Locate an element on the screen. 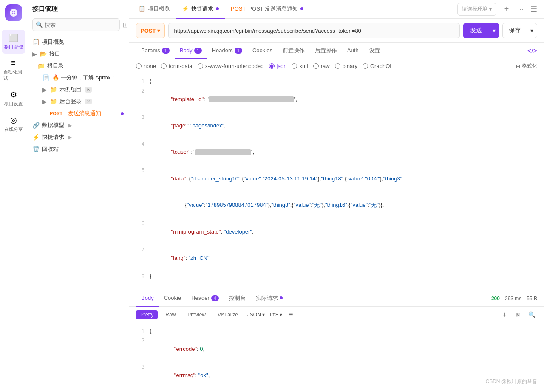  filter-button: ⊞ is located at coordinates (125, 25).